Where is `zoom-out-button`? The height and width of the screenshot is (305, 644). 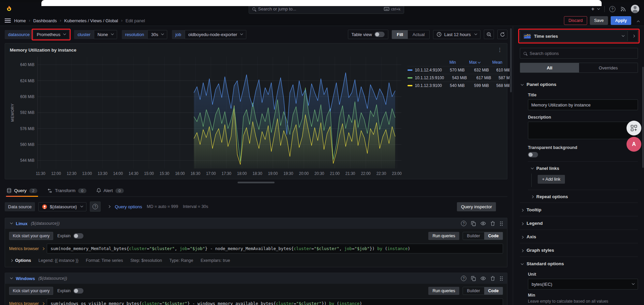 zoom-out-button is located at coordinates (489, 34).